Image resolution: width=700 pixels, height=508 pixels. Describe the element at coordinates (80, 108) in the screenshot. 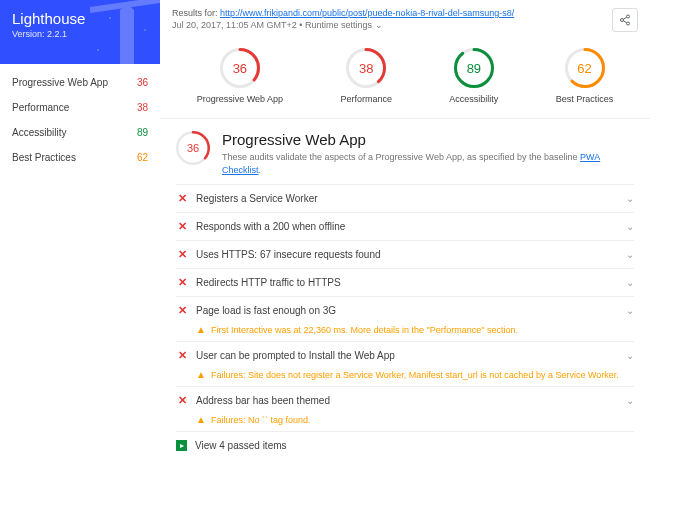

I see `sidebar-item-1: Performance 38` at that location.